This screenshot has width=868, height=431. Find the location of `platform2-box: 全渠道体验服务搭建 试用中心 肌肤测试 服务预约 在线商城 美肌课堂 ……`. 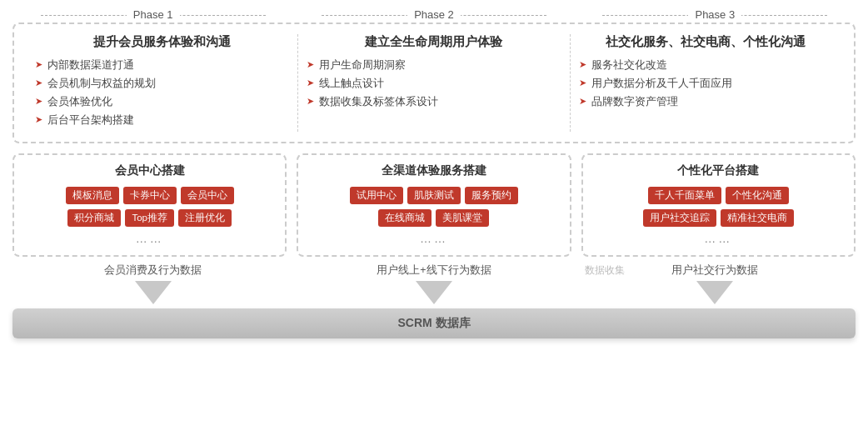

platform2-box: 全渠道体验服务搭建 试用中心 肌肤测试 服务预约 在线商城 美肌课堂 …… is located at coordinates (433, 205).